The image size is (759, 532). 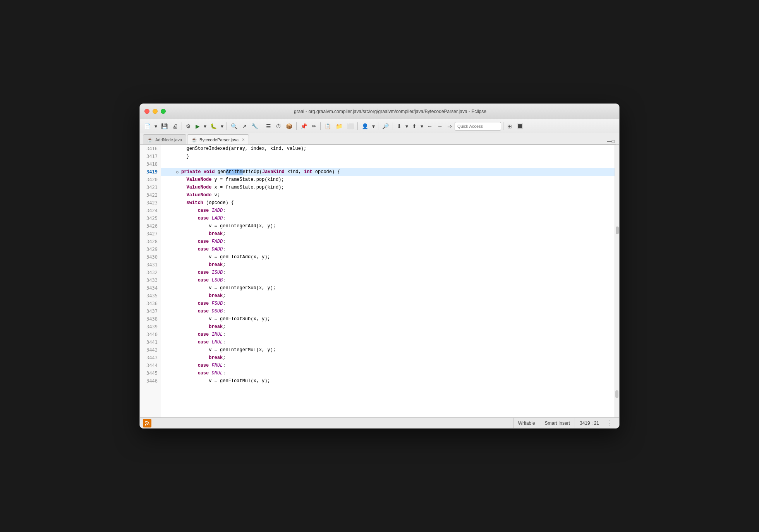 What do you see at coordinates (388, 358) in the screenshot?
I see `code-line-3443: break;` at bounding box center [388, 358].